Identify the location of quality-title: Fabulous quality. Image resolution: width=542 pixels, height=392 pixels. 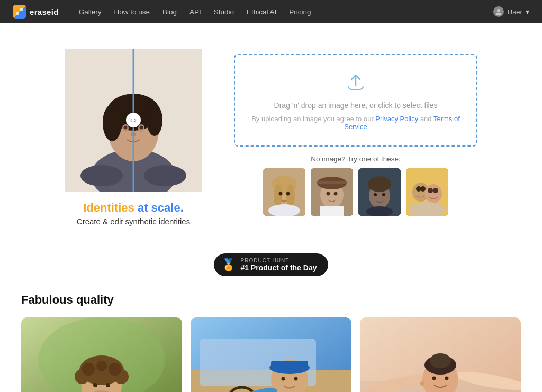
(271, 300).